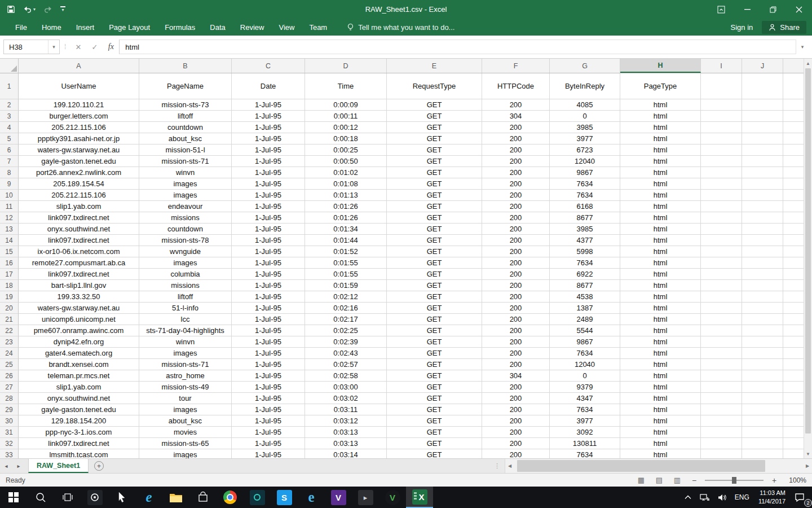  Describe the element at coordinates (79, 229) in the screenshot. I see `cell-A13: onyx.southwind.net` at that location.